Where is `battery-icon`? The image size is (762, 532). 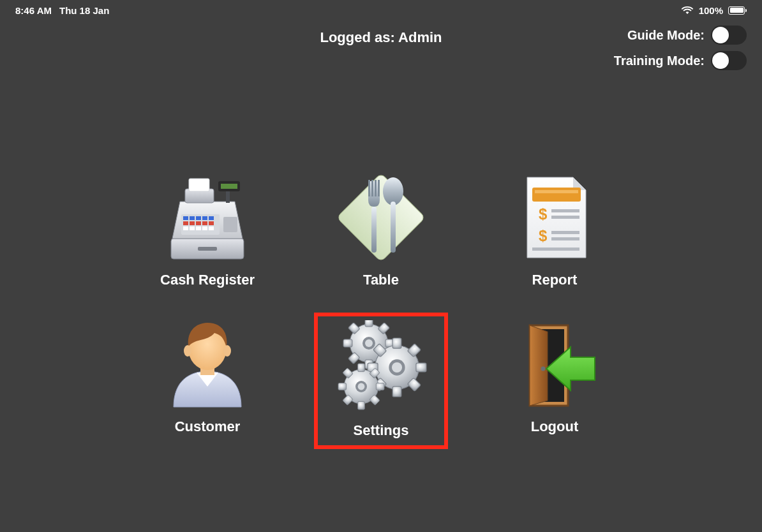
battery-icon is located at coordinates (738, 10).